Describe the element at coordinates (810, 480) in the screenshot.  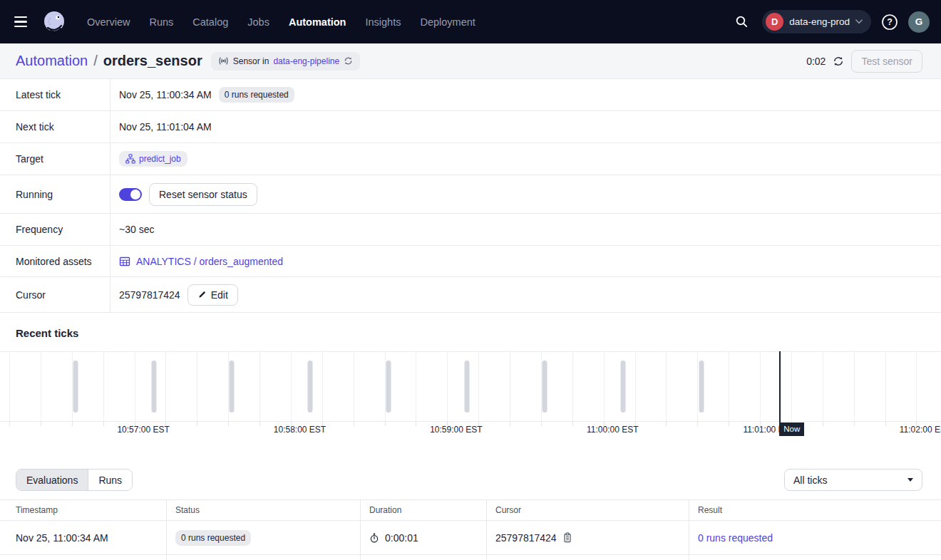
I see `tick-filter-value: All ticks` at that location.